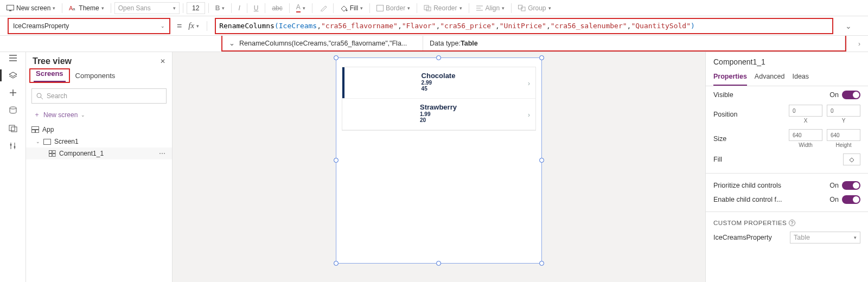  Describe the element at coordinates (256, 8) in the screenshot. I see `underline-button: U` at that location.